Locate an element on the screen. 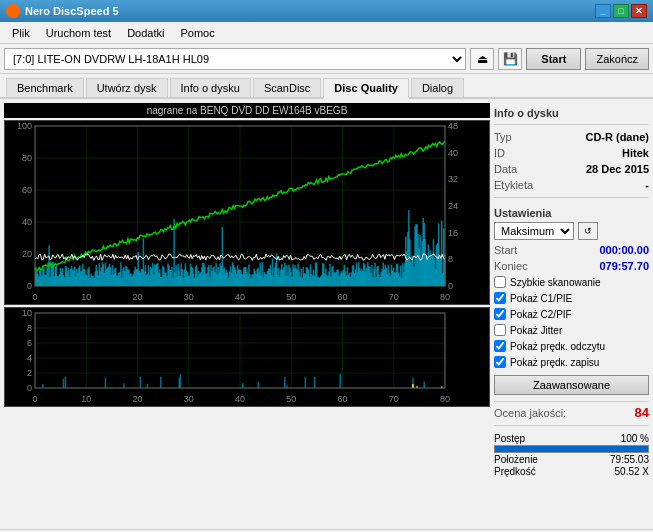 The width and height of the screenshot is (653, 532). toolbar: [7:0] LITE-ON DVDRW LH-18A1H HL09 ⏏ 💾 St… is located at coordinates (326, 59).